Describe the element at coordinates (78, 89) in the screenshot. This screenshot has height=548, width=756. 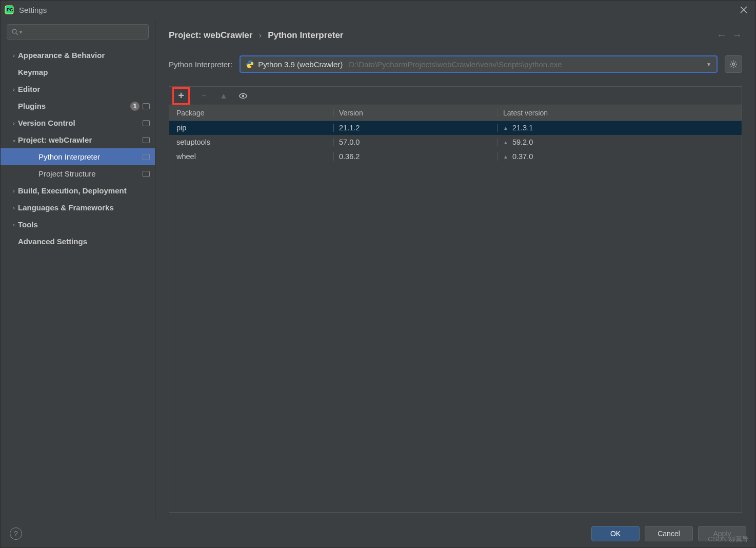
I see `sidebar-item-editor: ›Editor` at that location.